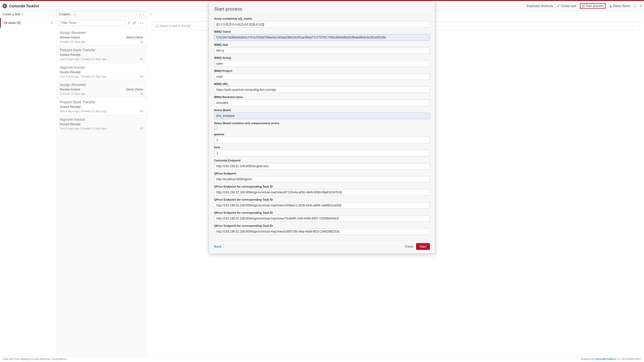 This screenshot has width=644, height=362. Describe the element at coordinates (322, 45) in the screenshot. I see `form-label: IBMQ Hub` at that location.